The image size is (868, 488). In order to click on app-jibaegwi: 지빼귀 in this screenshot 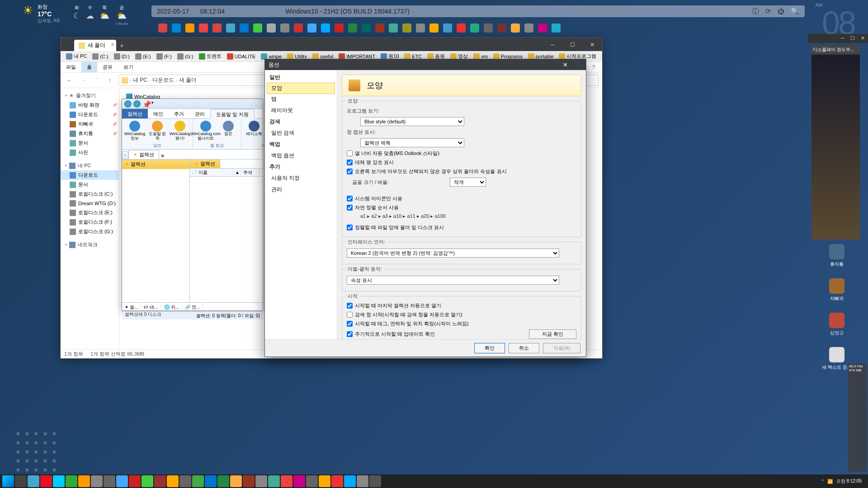, I will do `click(837, 290)`.